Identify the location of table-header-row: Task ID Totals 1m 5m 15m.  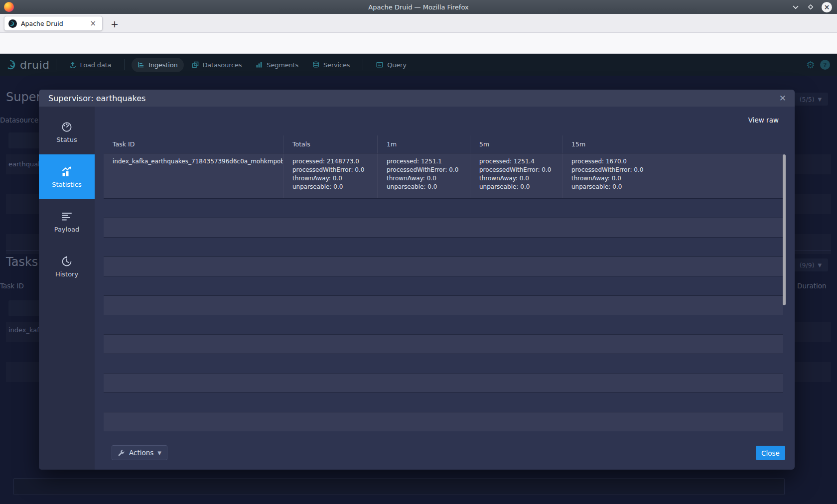
(443, 144).